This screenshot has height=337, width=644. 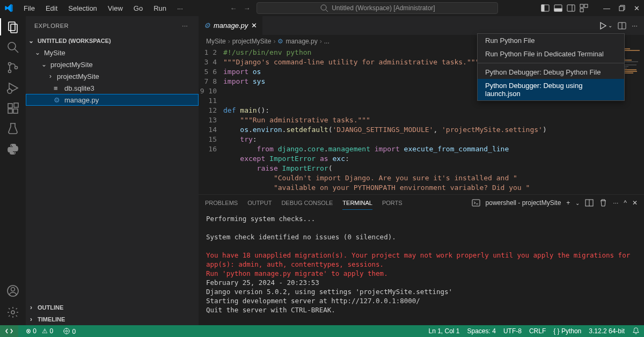 What do you see at coordinates (13, 27) in the screenshot?
I see `activity-explorer-icon` at bounding box center [13, 27].